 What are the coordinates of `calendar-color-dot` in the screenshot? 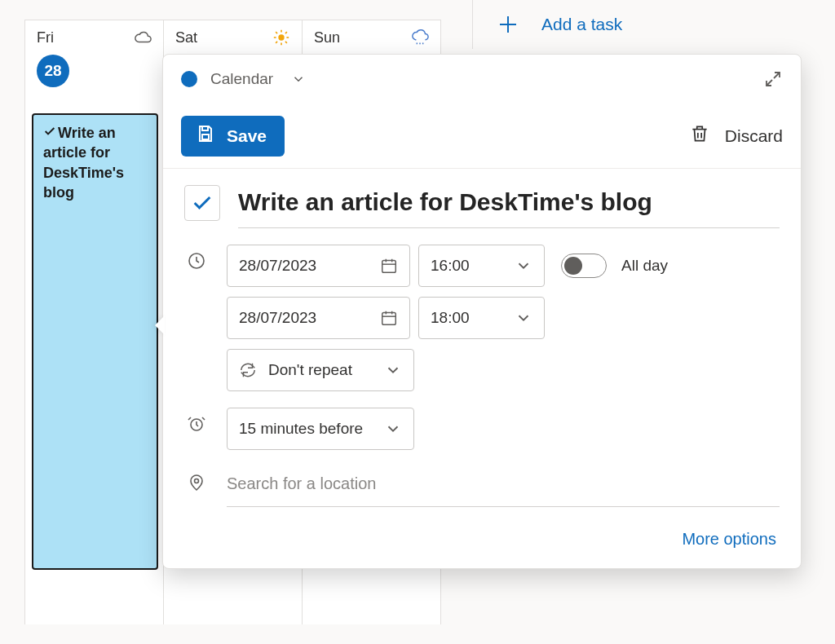 It's located at (189, 79).